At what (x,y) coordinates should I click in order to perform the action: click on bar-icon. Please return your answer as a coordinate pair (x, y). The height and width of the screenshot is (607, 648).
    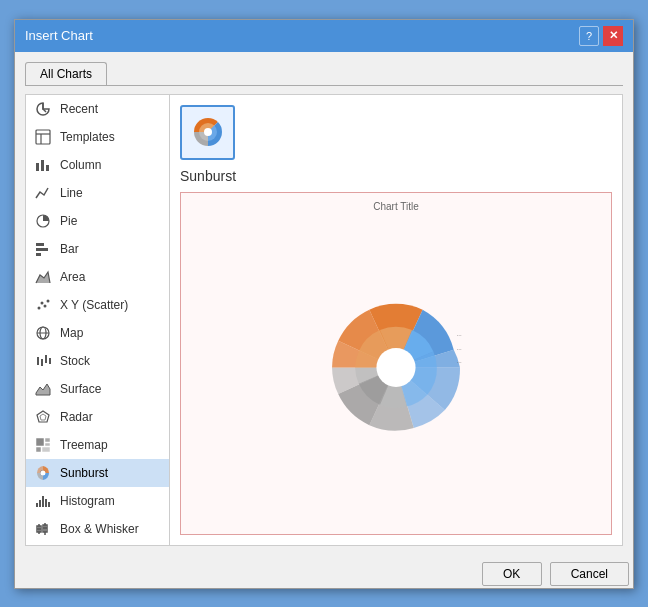
    Looking at the image, I should click on (43, 249).